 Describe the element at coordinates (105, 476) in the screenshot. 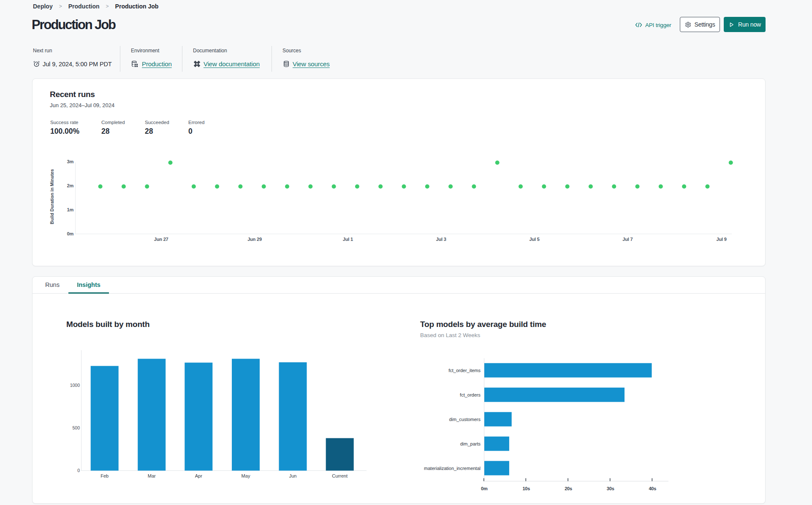

I see `svg-text: Feb` at that location.